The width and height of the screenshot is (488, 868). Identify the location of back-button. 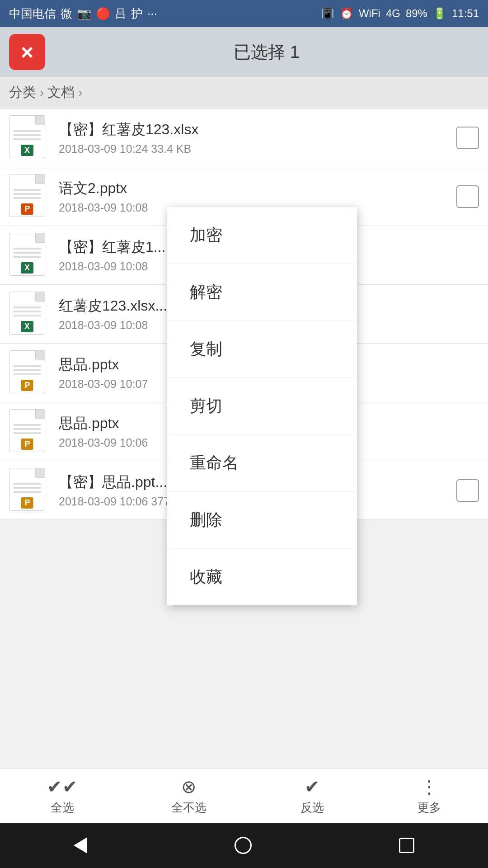
(80, 845).